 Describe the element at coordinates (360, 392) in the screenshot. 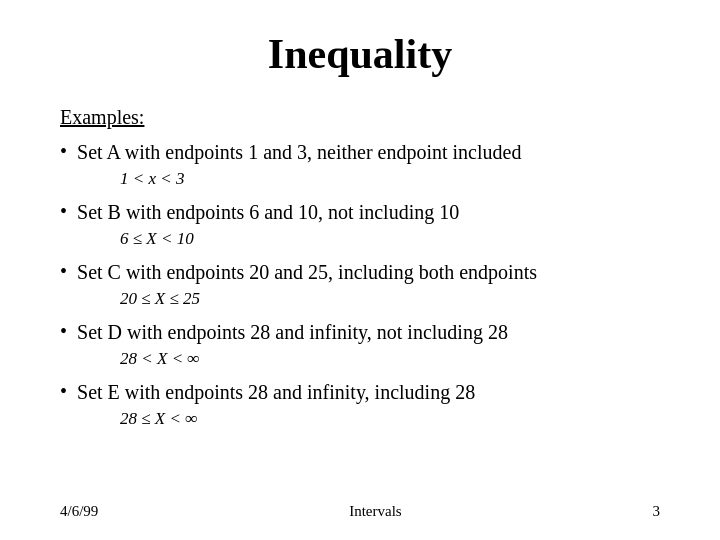

I see `bullet-item-5: • Set E with endpoints 28 and infinity, …` at that location.